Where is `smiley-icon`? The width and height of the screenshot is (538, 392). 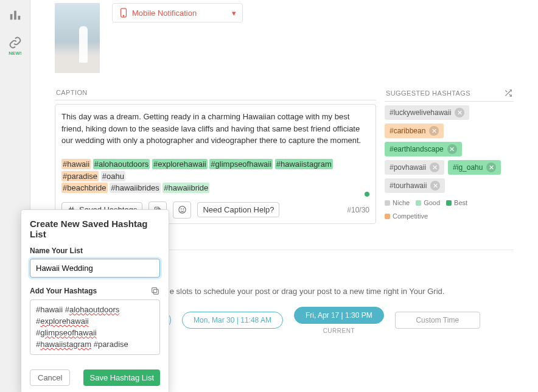
smiley-icon is located at coordinates (183, 209).